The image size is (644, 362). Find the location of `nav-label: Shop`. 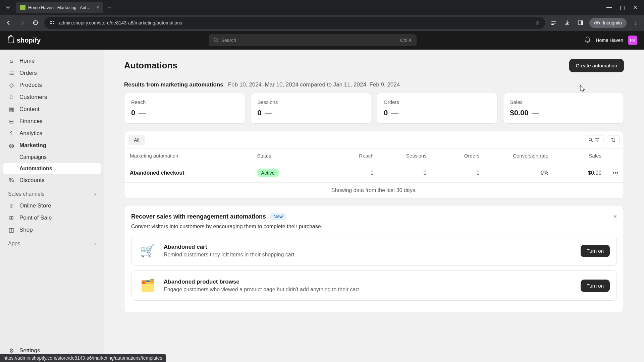

nav-label: Shop is located at coordinates (26, 230).